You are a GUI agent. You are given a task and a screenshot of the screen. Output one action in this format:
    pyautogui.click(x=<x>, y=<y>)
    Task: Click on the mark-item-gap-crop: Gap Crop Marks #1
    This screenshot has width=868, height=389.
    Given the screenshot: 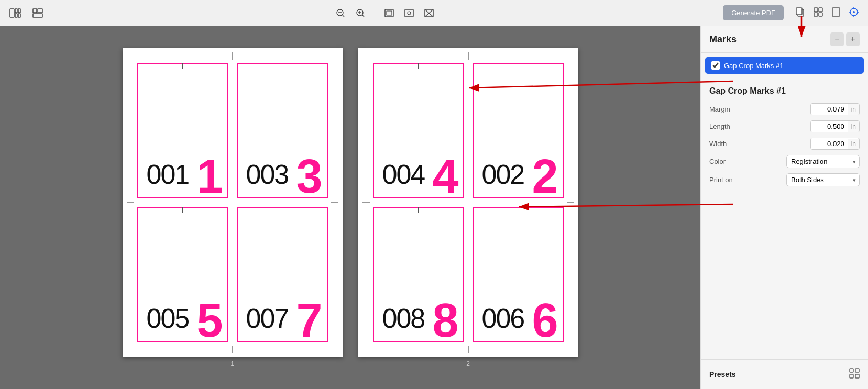 What is the action you would take?
    pyautogui.click(x=785, y=65)
    